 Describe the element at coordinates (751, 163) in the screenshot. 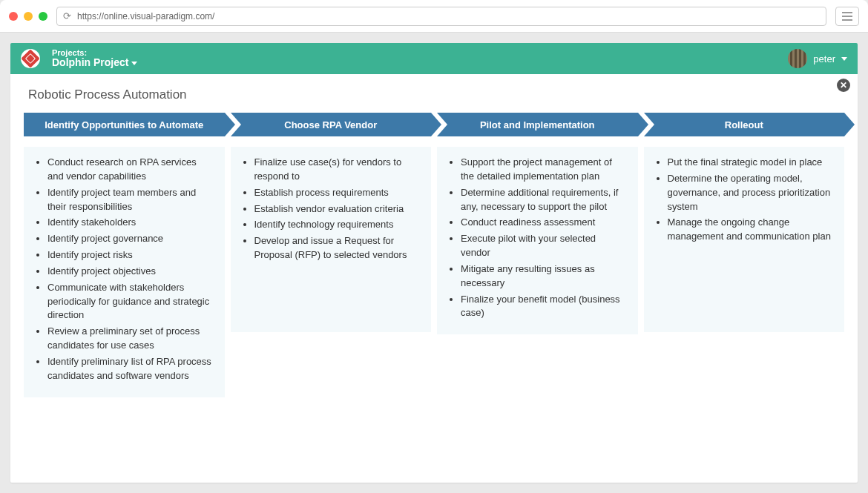

I see `list-item: Put the final strategic model in place` at that location.